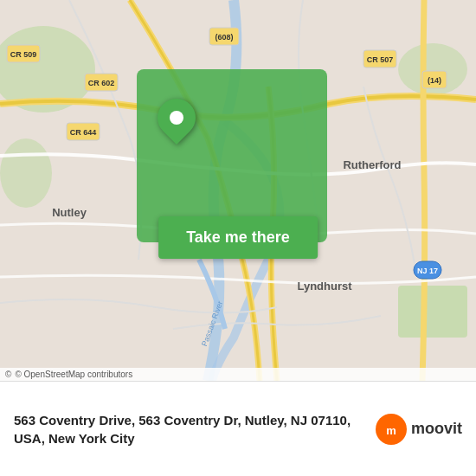 This screenshot has width=476, height=476. Describe the element at coordinates (238, 237) in the screenshot. I see `take-me-there-button: Take me there` at that location.